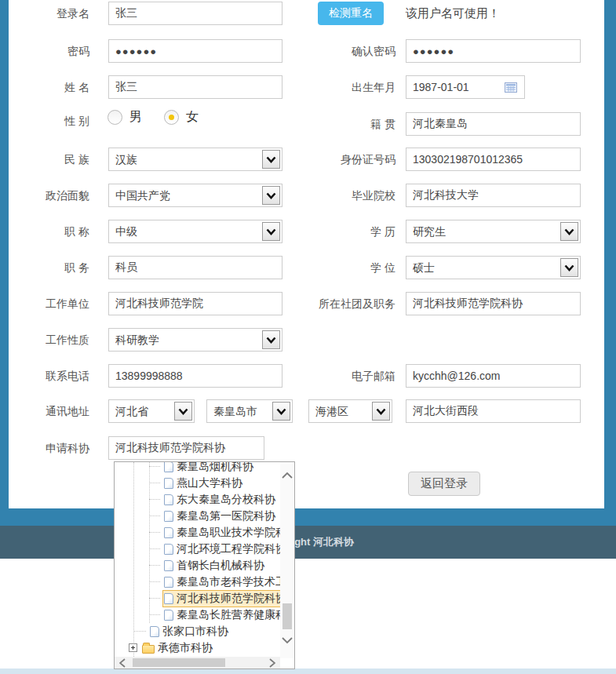  Describe the element at coordinates (143, 411) in the screenshot. I see `province-value: 河北省` at that location.